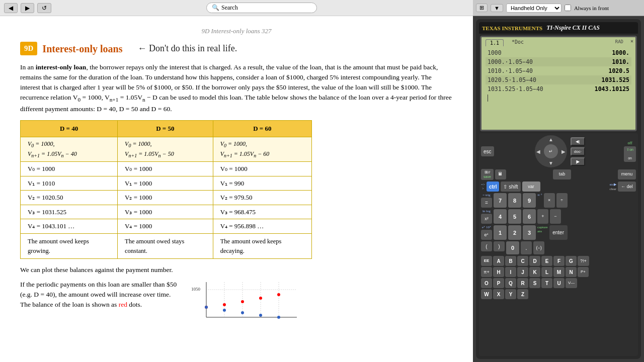 The width and height of the screenshot is (644, 362). What do you see at coordinates (558, 232) in the screenshot?
I see `enter-key: enter` at bounding box center [558, 232].